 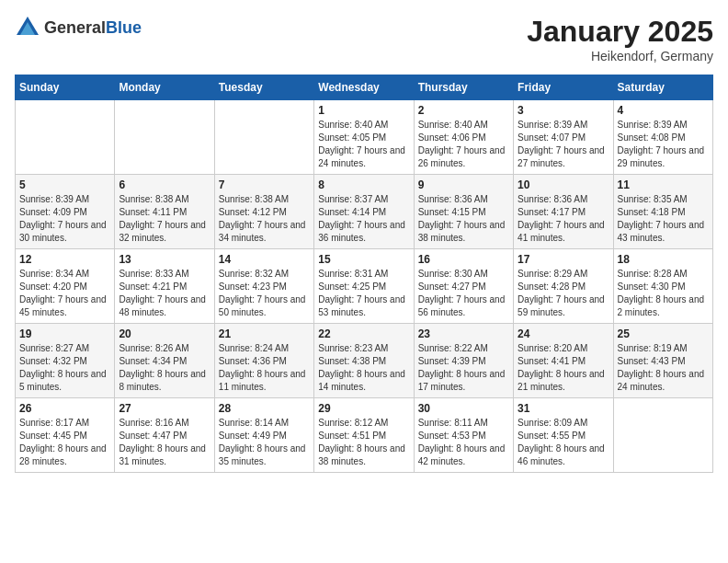 What do you see at coordinates (563, 88) in the screenshot?
I see `header-friday: Friday` at bounding box center [563, 88].